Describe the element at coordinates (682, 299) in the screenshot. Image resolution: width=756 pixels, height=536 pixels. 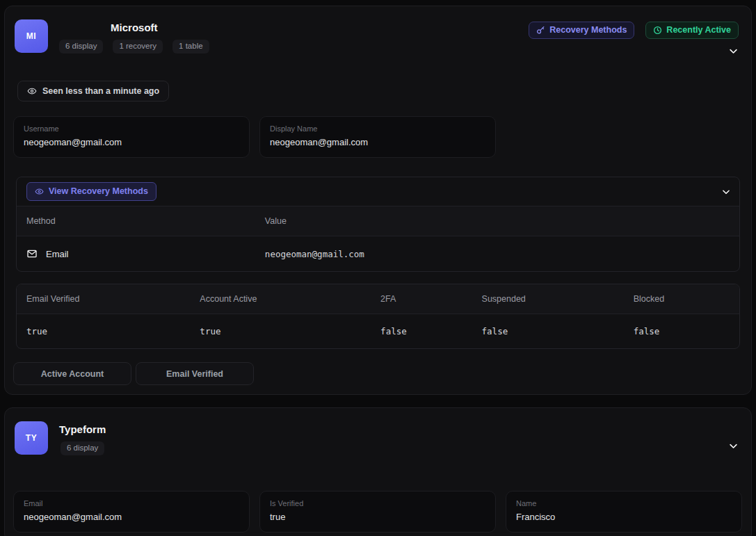
I see `blocked-column-header: Blocked` at that location.